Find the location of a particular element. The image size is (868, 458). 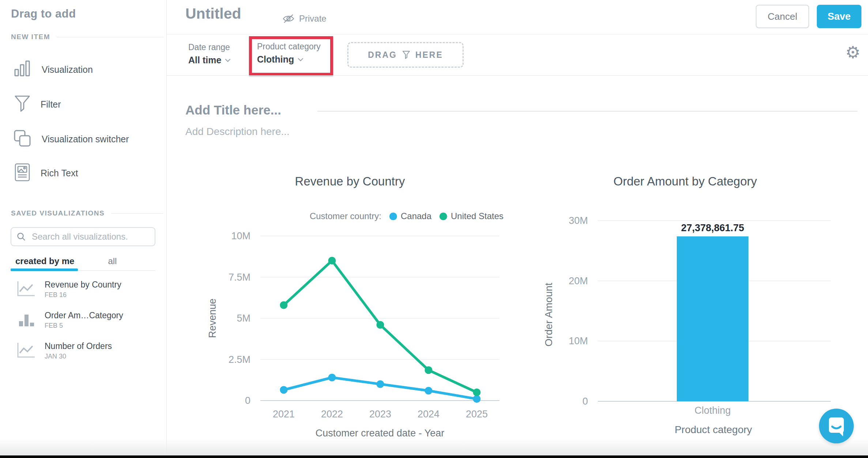

filter-drop-zone: DRAG HERE is located at coordinates (405, 55).